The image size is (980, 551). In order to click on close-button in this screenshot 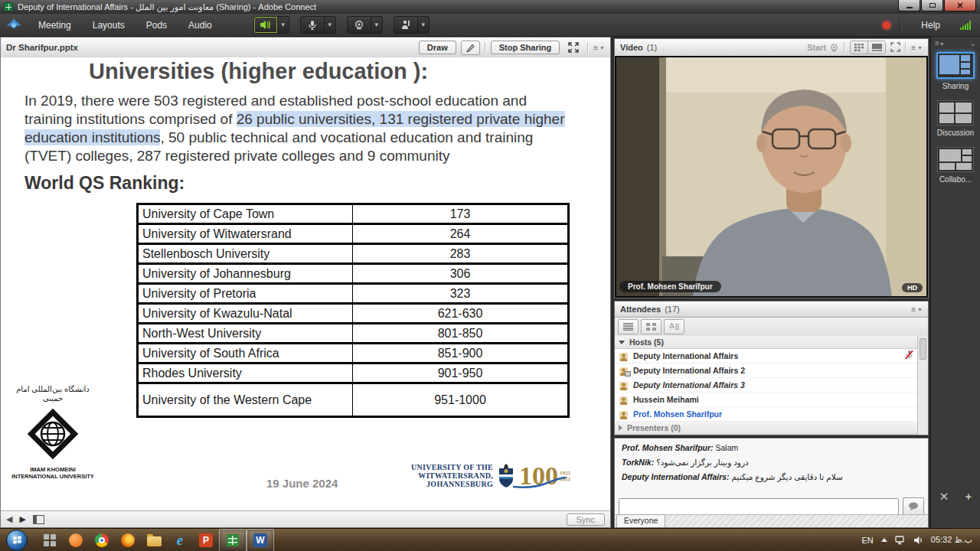, I will do `click(960, 6)`.